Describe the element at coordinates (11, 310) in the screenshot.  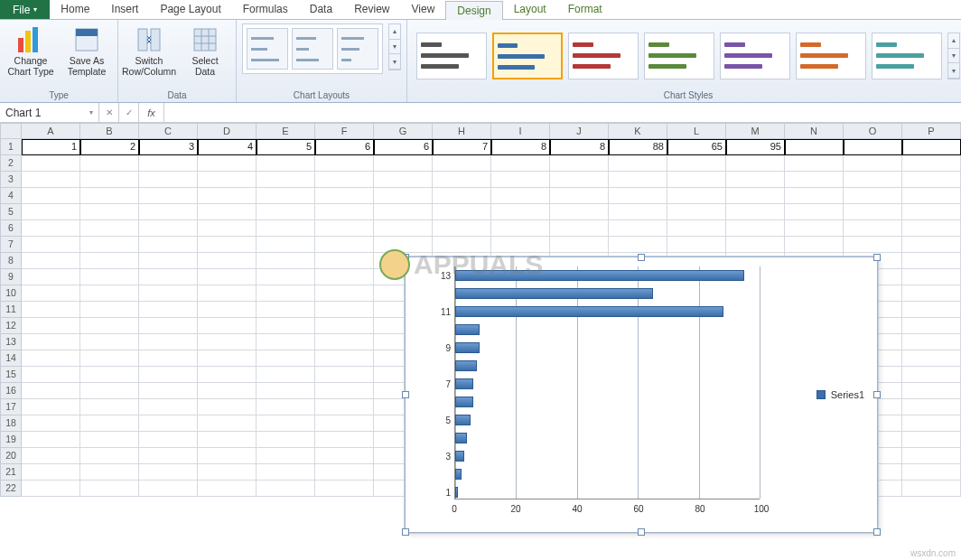
I see `row-header: 11` at that location.